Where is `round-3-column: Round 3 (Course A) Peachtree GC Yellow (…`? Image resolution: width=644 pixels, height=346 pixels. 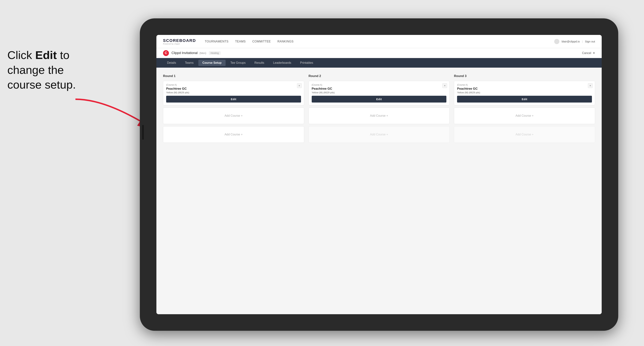
round-3-column: Round 3 (Course A) Peachtree GC Yellow (… is located at coordinates (524, 110).